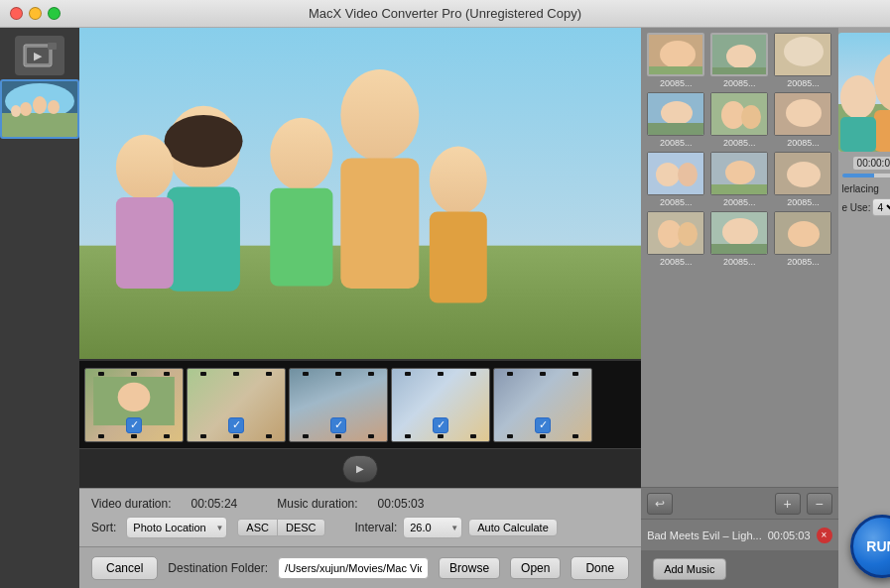  What do you see at coordinates (433, 528) in the screenshot?
I see `interval-select-wrapper: 24.0 25.0 26.0 30.0` at bounding box center [433, 528].